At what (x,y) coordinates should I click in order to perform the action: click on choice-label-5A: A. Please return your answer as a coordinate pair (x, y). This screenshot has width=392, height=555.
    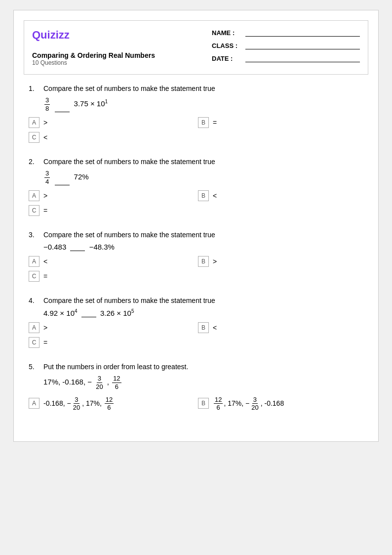
    Looking at the image, I should click on (34, 403).